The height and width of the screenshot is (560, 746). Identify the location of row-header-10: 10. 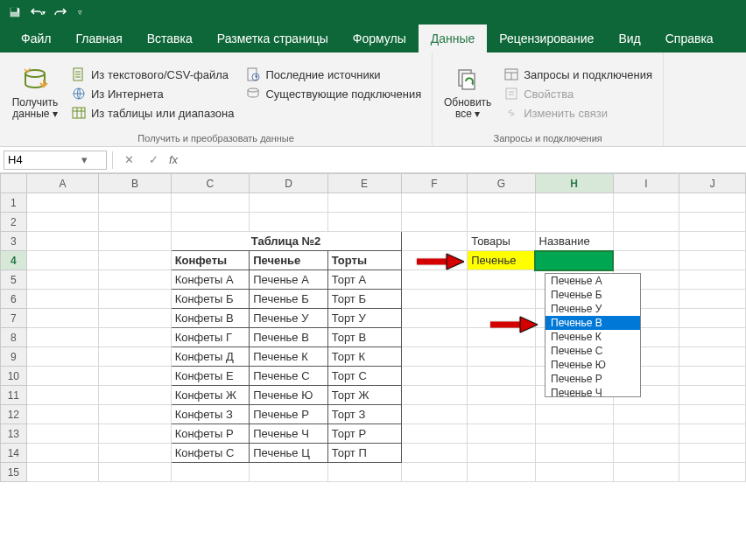
(14, 376).